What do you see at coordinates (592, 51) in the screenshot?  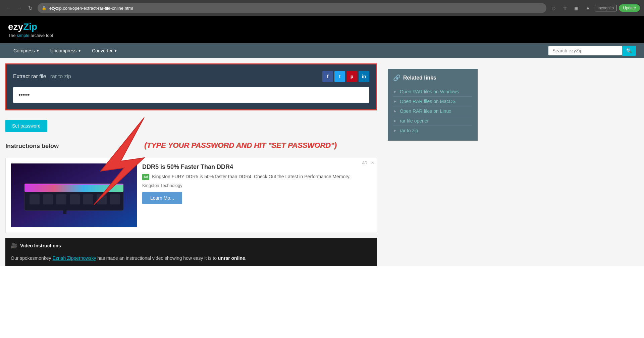 I see `search-form: 🔍` at bounding box center [592, 51].